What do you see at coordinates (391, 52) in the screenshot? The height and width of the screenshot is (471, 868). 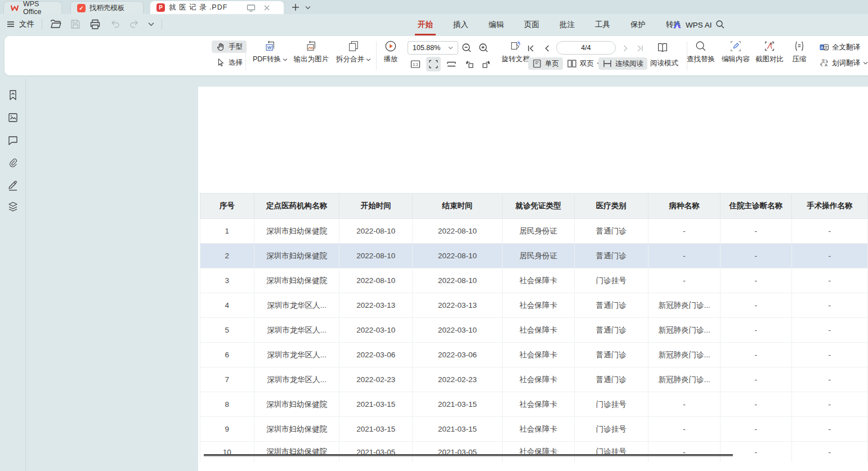 I see `play-button: 播放` at bounding box center [391, 52].